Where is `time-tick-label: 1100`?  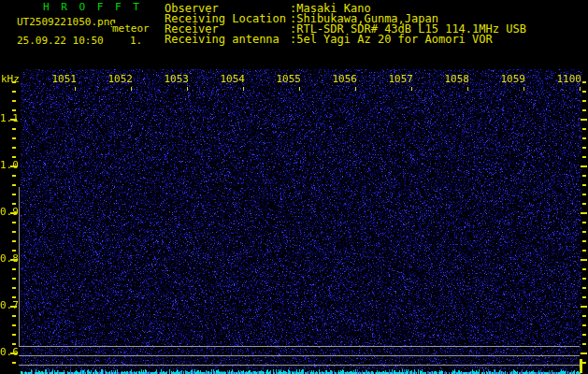 time-tick-label: 1100 is located at coordinates (568, 79).